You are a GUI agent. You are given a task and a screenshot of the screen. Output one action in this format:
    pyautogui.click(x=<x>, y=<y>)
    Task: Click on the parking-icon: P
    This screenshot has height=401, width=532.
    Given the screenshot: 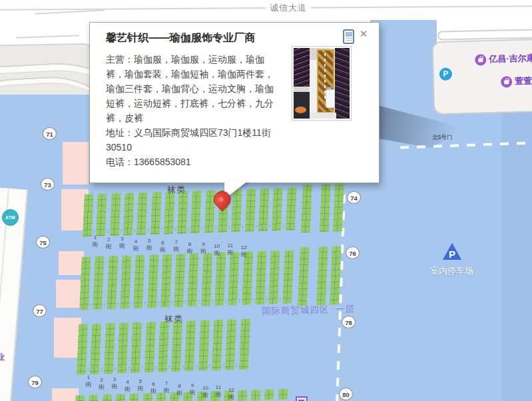 What is the action you would take?
    pyautogui.click(x=446, y=75)
    